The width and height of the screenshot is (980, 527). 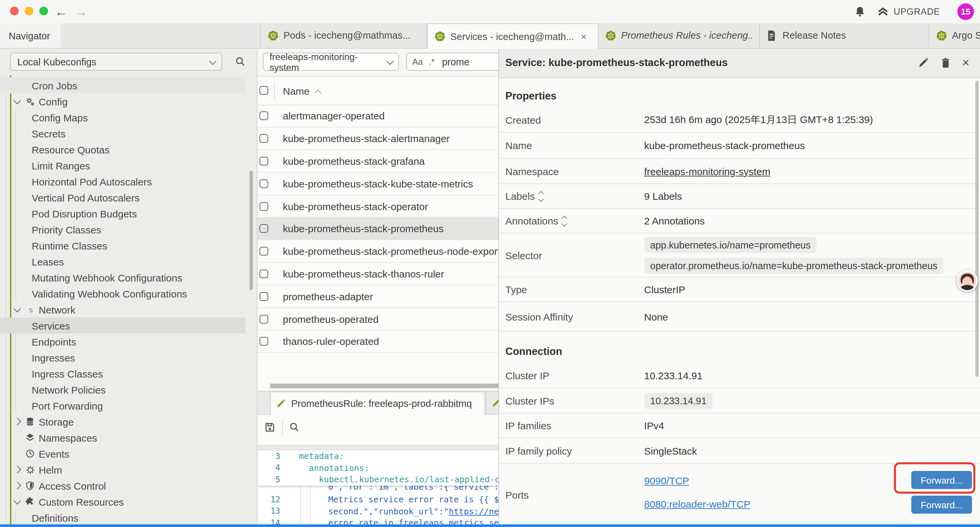 I want to click on sidebar-item-config: Config, so click(x=123, y=101).